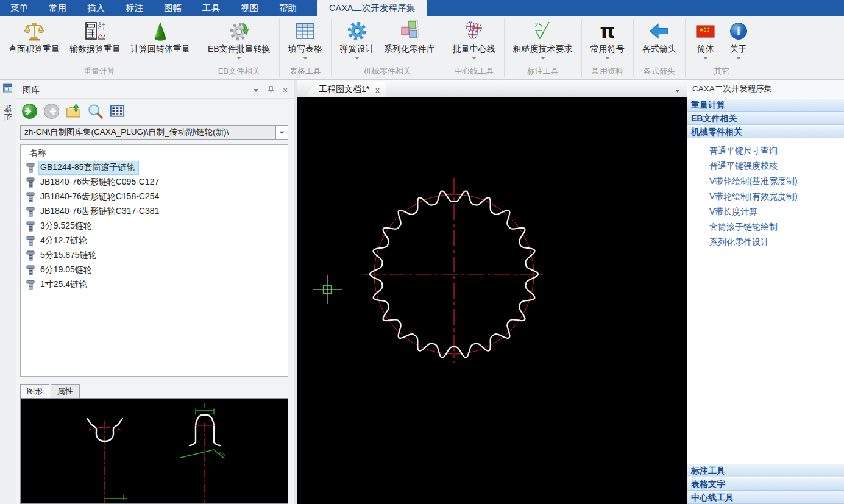  What do you see at coordinates (154, 168) in the screenshot?
I see `list-item: GB1244-85套筒滚子链轮` at bounding box center [154, 168].